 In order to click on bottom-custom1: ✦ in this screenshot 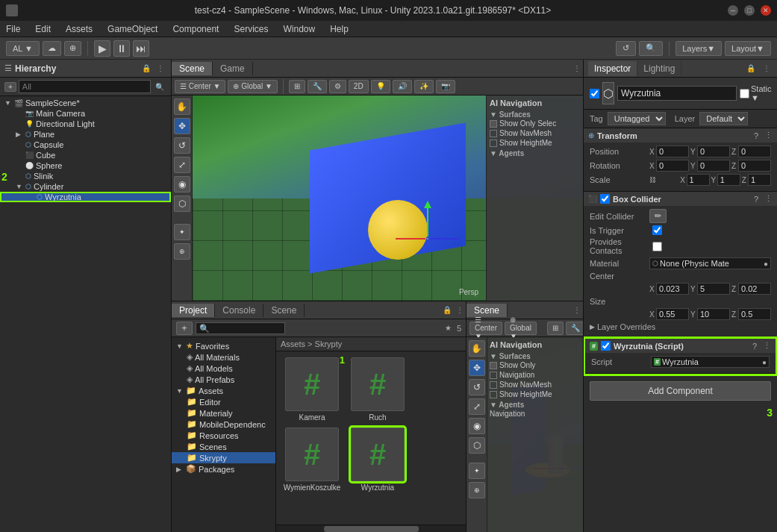, I will do `click(477, 471)`.